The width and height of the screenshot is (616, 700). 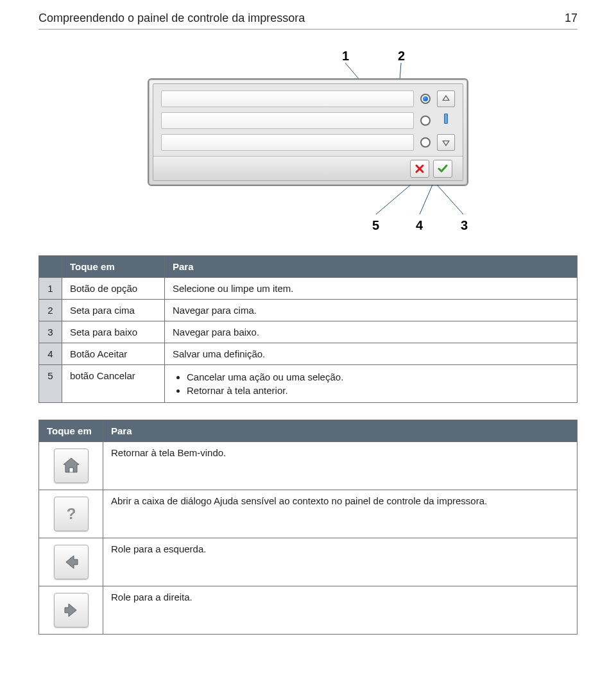 What do you see at coordinates (371, 289) in the screenshot?
I see `control-desc: Selecione ou limpe um item.` at bounding box center [371, 289].